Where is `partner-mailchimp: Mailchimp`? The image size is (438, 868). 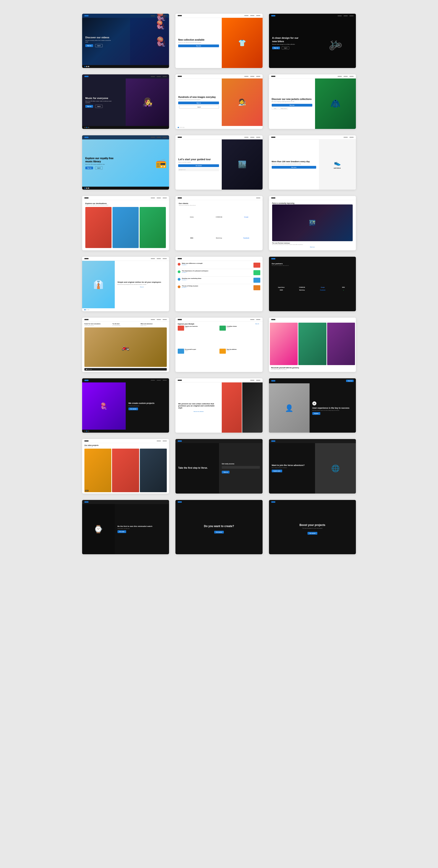
partner-mailchimp: Mailchimp is located at coordinates (302, 290).